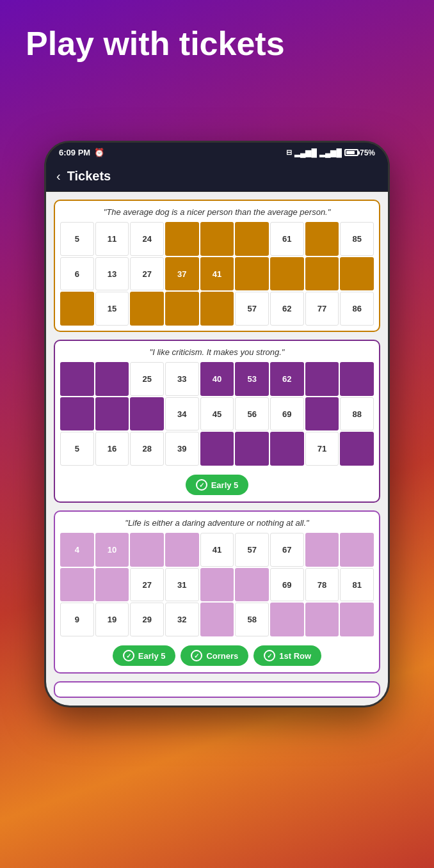 The image size is (434, 868). Describe the element at coordinates (357, 308) in the screenshot. I see `cell-3-9: 86` at that location.